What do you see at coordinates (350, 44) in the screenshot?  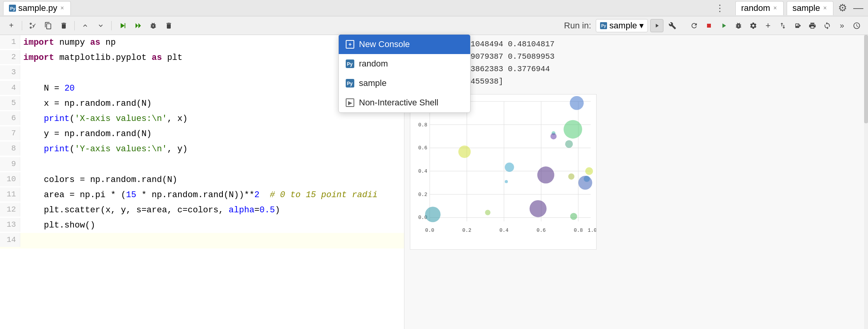 I see `new-console-icon: +` at bounding box center [350, 44].